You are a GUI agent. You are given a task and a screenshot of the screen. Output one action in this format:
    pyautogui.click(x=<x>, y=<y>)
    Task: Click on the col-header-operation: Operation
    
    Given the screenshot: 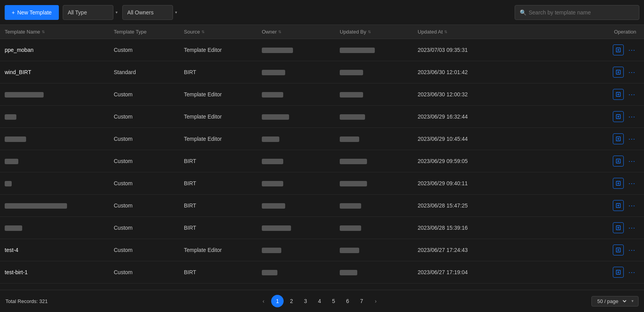 What is the action you would take?
    pyautogui.click(x=571, y=32)
    